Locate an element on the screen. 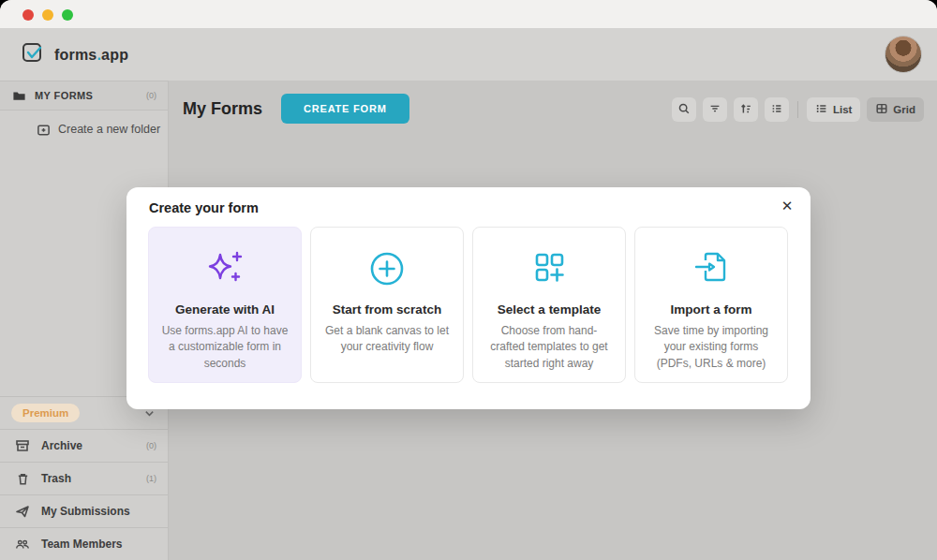 Image resolution: width=937 pixels, height=560 pixels. logo-text: forms.app is located at coordinates (92, 55).